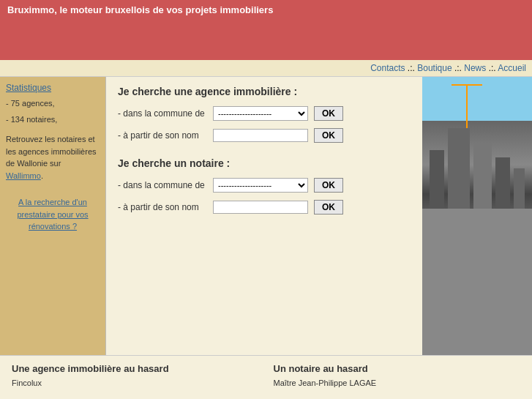  What do you see at coordinates (53, 104) in the screenshot?
I see `stats-agencies: - 75 agences,` at bounding box center [53, 104].